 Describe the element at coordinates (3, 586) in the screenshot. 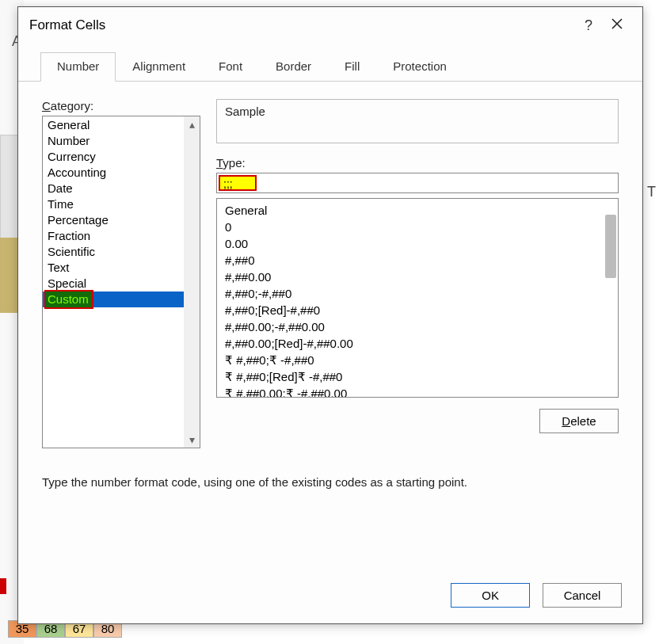

I see `bg-accent` at that location.